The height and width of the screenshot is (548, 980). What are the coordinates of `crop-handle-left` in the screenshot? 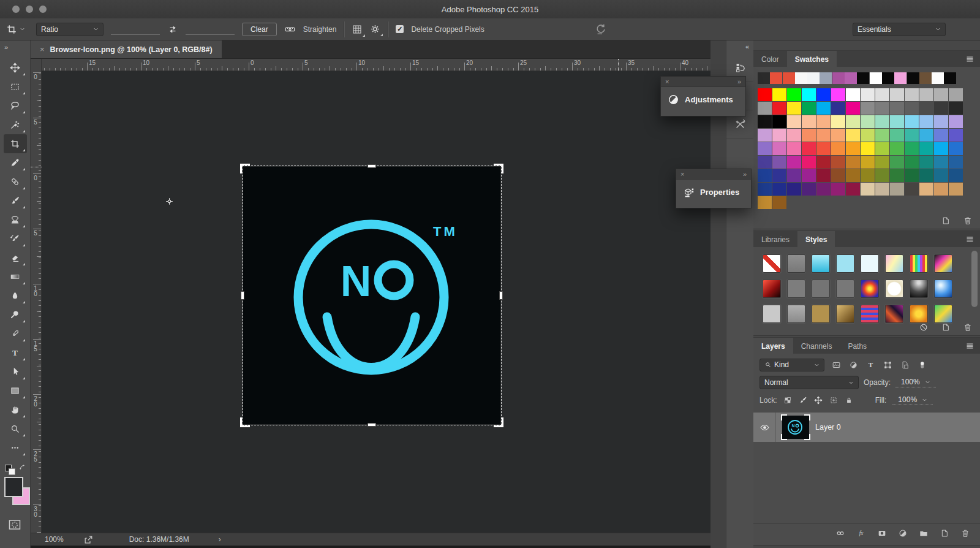 It's located at (243, 295).